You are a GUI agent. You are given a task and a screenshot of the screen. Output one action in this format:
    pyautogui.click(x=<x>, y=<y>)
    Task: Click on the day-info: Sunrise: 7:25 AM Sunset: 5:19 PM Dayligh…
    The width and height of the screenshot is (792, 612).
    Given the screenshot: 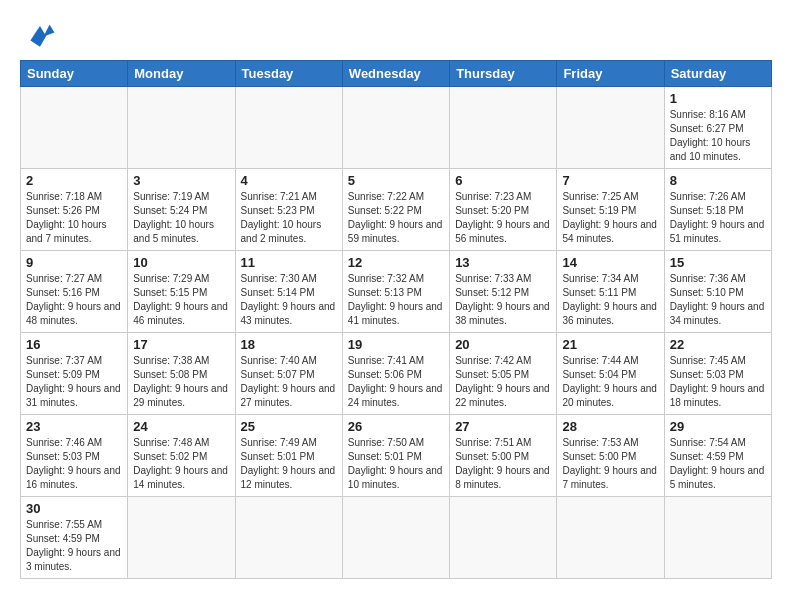 What is the action you would take?
    pyautogui.click(x=610, y=218)
    